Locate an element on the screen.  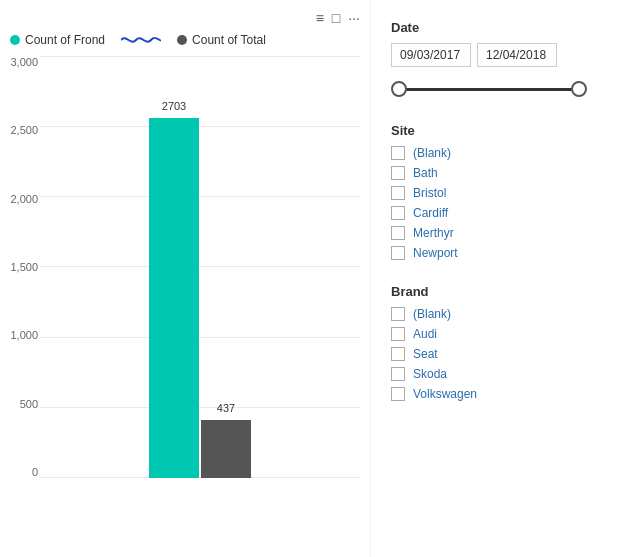
legend-item-teal: Count of Frond is located at coordinates (58, 40).